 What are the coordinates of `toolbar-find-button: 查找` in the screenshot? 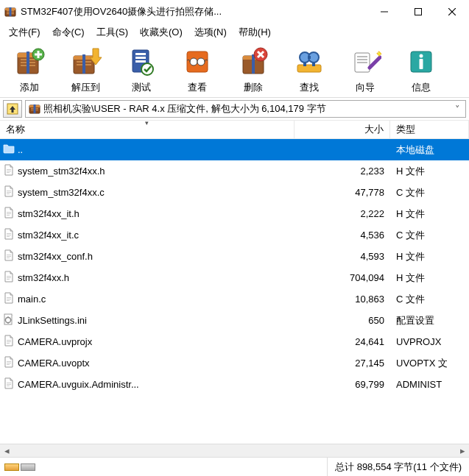 It's located at (309, 70).